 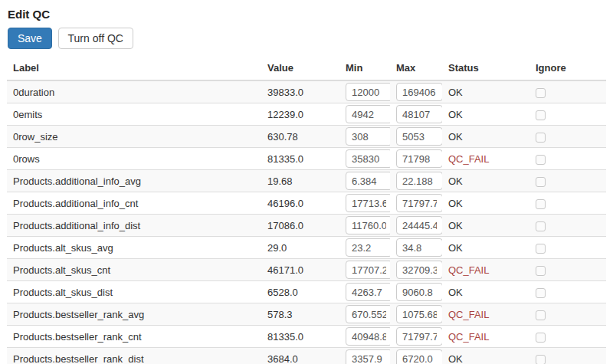 I want to click on table-row: Products.bestseller_rank_dist3684.0OK, so click(x=306, y=356).